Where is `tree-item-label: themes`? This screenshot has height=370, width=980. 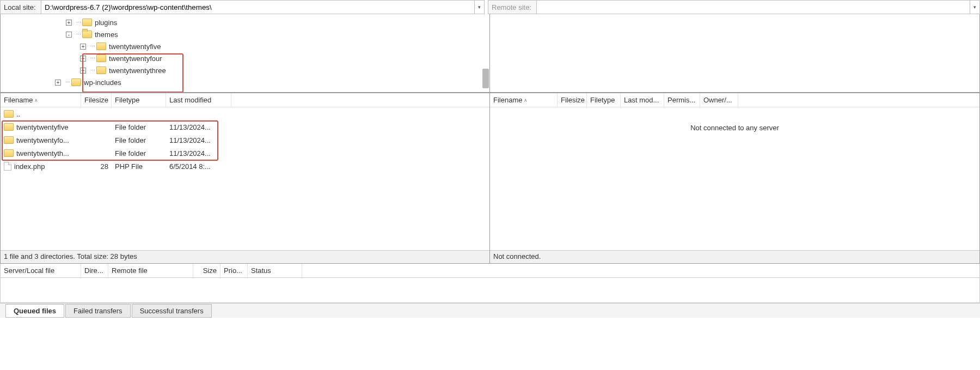
tree-item-label: themes is located at coordinates (107, 35).